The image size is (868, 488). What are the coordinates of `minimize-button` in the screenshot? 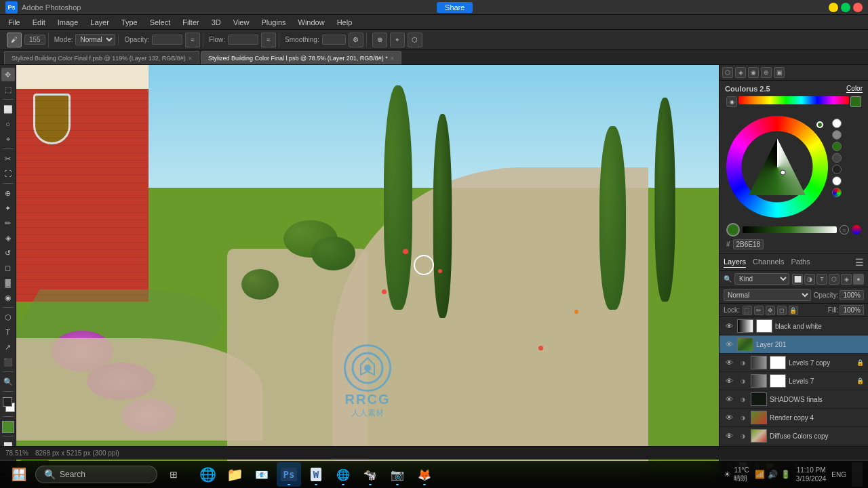 It's located at (833, 7).